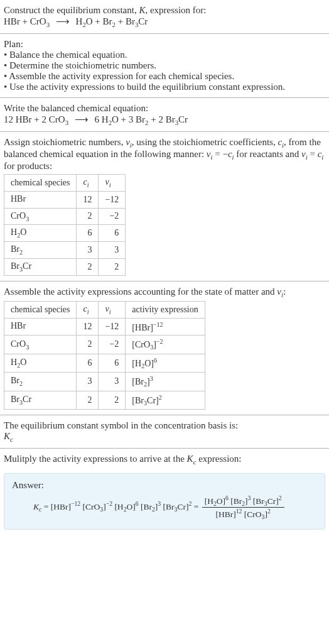  I want to click on sp-b: Cr, so click(27, 266).